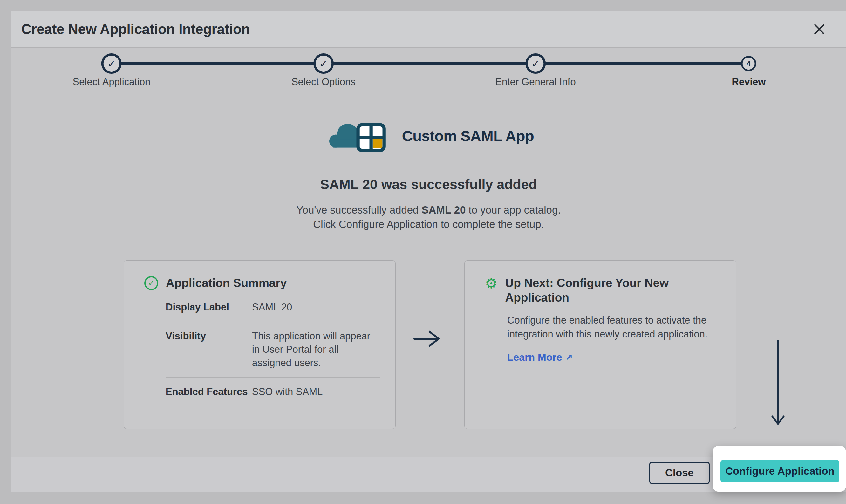  Describe the element at coordinates (535, 82) in the screenshot. I see `step-label: Enter General Info` at that location.